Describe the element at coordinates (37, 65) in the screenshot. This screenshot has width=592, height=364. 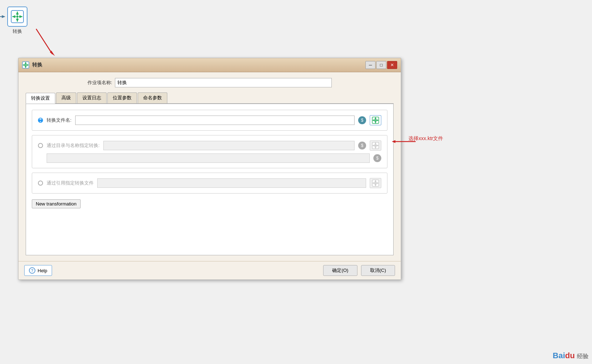
I see `dialog-title-text: 转换` at that location.